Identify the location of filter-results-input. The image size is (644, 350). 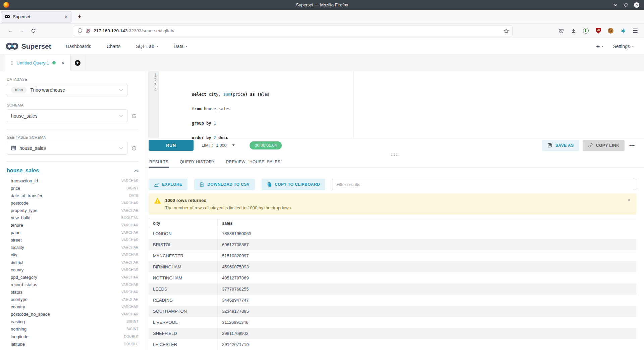
(484, 184).